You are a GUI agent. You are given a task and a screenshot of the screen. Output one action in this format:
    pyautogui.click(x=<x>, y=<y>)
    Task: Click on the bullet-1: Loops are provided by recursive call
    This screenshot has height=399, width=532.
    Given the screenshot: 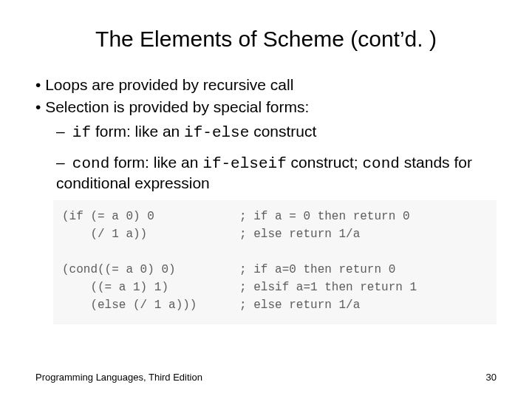 What is the action you would take?
    pyautogui.click(x=266, y=85)
    